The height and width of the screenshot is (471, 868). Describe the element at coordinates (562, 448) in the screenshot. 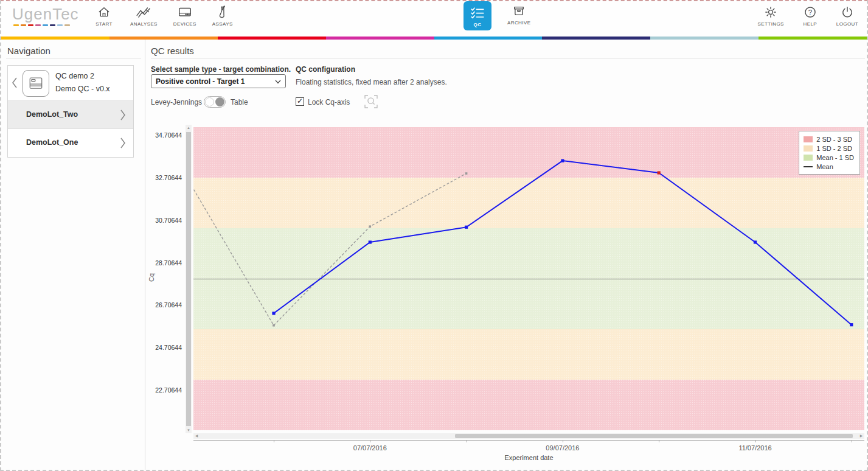

I see `x-tick-label: 09/07/2016` at that location.